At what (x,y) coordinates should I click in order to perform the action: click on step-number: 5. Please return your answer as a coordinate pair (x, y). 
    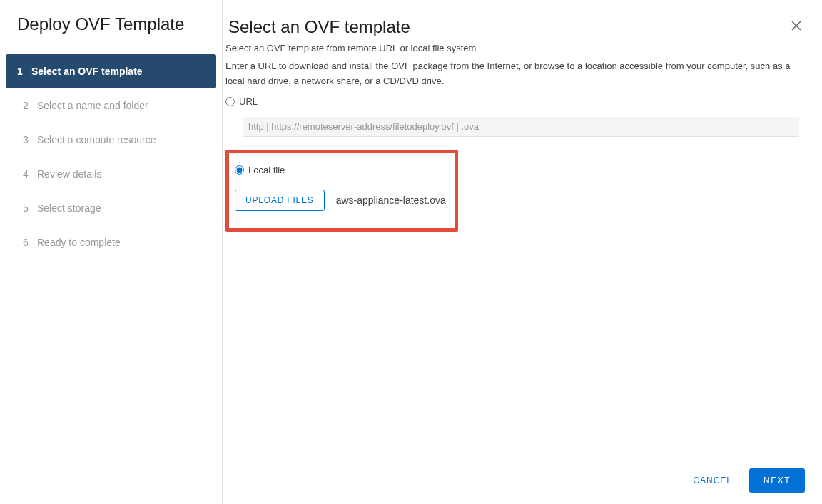
    Looking at the image, I should click on (30, 208).